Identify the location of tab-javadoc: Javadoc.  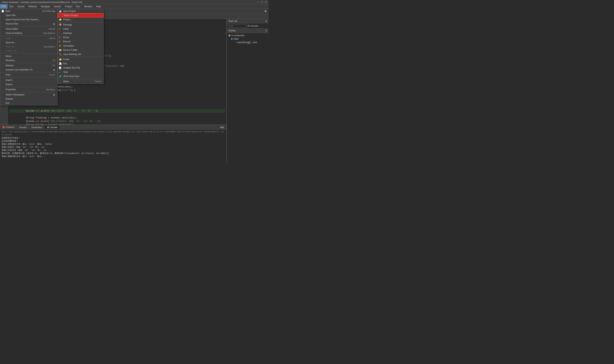
(23, 127).